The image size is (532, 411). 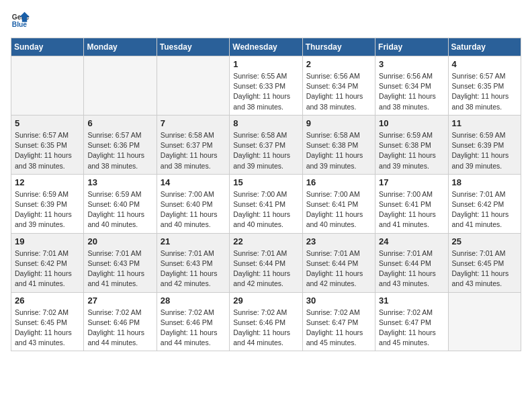 What do you see at coordinates (193, 183) in the screenshot?
I see `day-number: 14` at bounding box center [193, 183].